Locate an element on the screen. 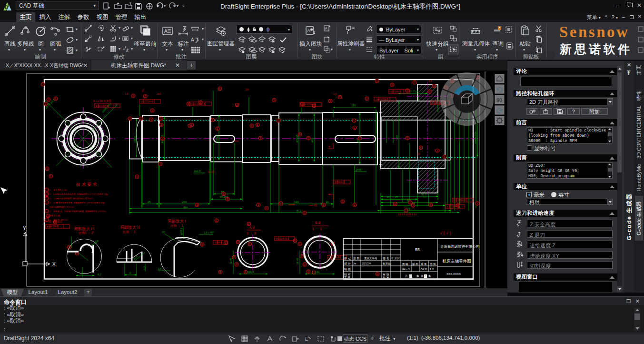  svg-text: 3.0 6 X ⌀10E-6 6J is located at coordinates (407, 214).